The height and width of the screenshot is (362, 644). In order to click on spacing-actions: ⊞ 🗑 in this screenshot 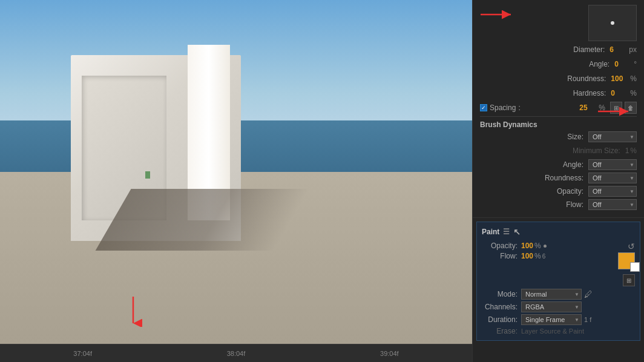, I will do `click(623, 108)`.